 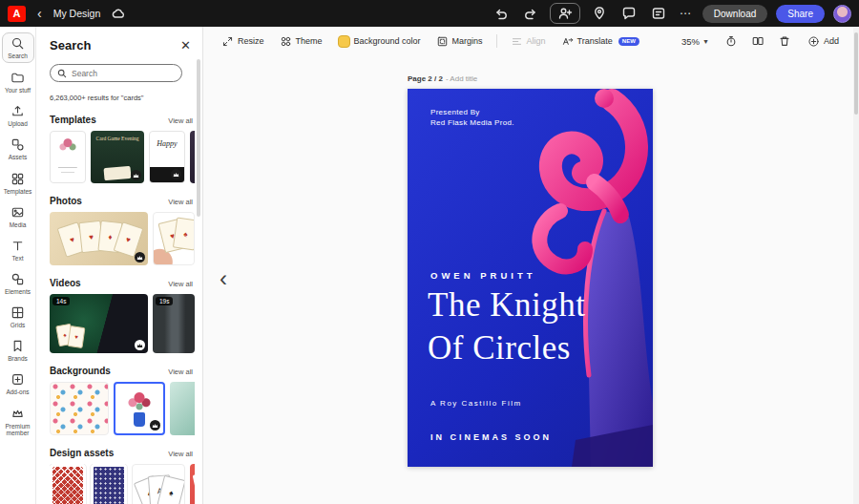 What do you see at coordinates (17, 13) in the screenshot?
I see `adobe-logo: A` at bounding box center [17, 13].